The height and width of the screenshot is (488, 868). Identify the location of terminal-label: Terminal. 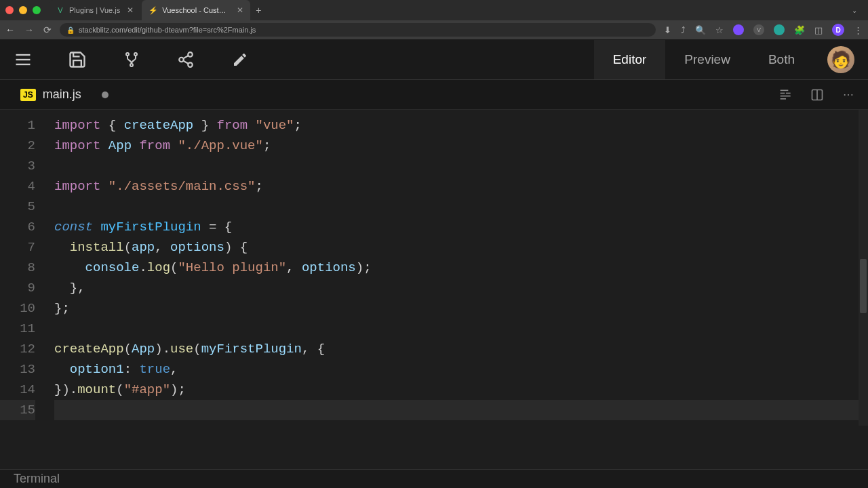
(37, 479).